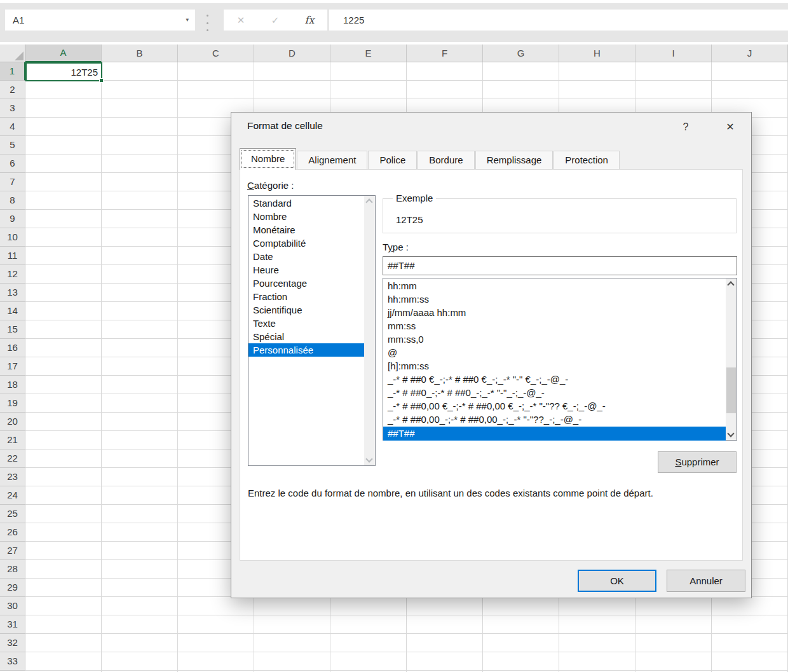  What do you see at coordinates (445, 53) in the screenshot?
I see `column-header-f: F` at bounding box center [445, 53].